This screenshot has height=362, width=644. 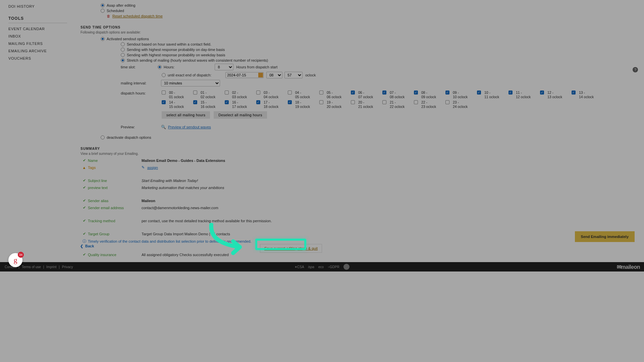 I want to click on radio-hour-contact, so click(x=123, y=44).